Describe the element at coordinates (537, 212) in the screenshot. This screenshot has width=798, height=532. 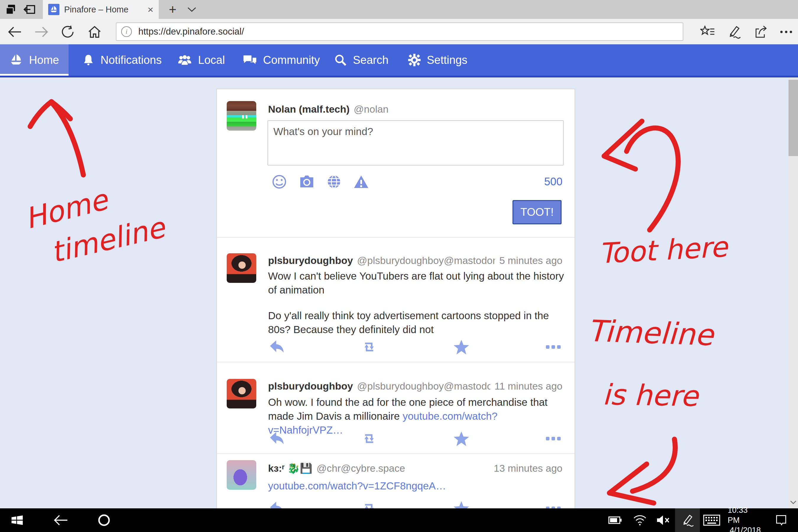
I see `toot-button: TOOT!` at that location.